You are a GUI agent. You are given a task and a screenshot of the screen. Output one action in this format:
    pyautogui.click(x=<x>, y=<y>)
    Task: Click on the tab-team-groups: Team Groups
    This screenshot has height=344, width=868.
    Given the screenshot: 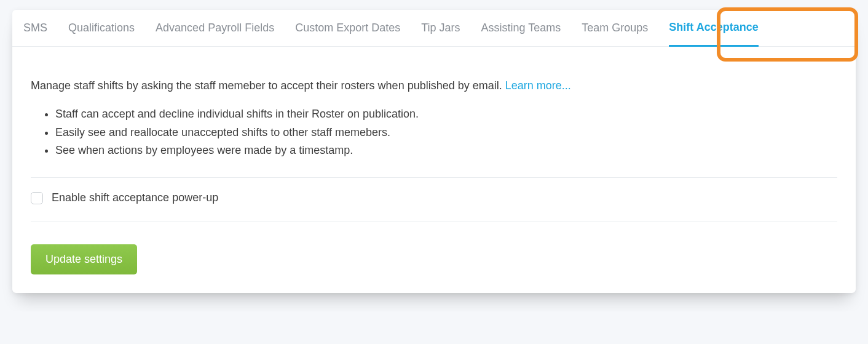 What is the action you would take?
    pyautogui.click(x=615, y=28)
    